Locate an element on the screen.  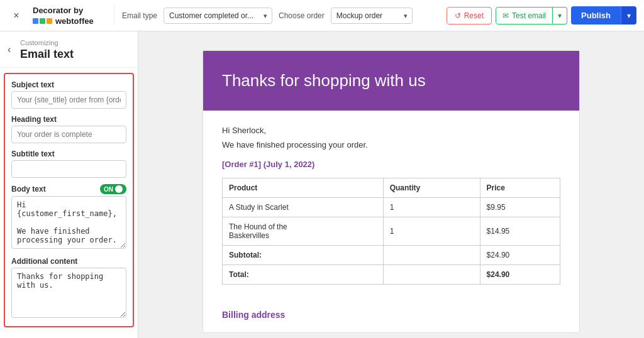
email-order-link: [Order #1] (July 1, 2022) is located at coordinates (391, 165).